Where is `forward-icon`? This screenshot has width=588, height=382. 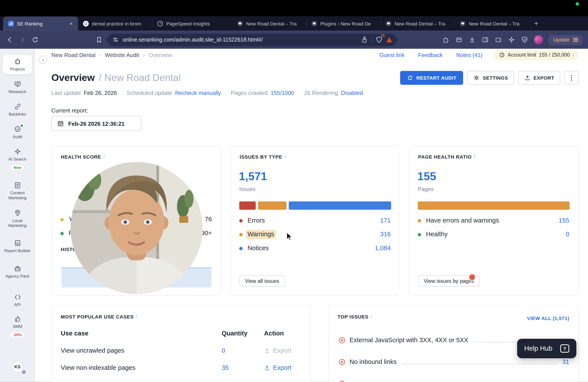
forward-icon is located at coordinates (22, 40).